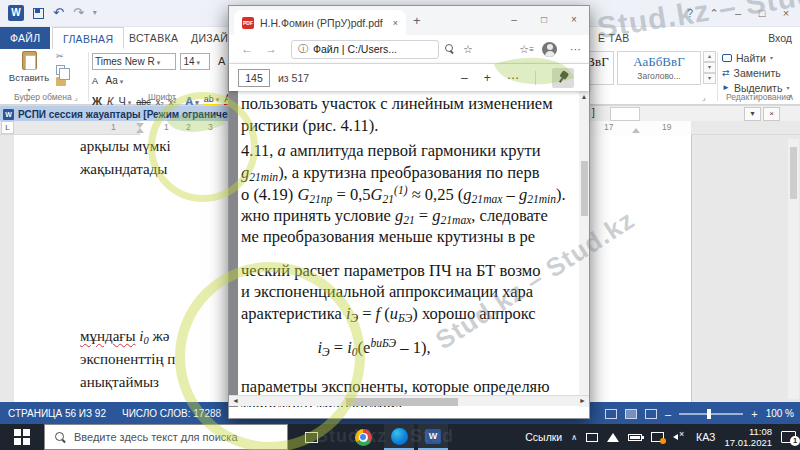 This screenshot has width=800, height=450. Describe the element at coordinates (631, 414) in the screenshot. I see `print-layout-button` at that location.